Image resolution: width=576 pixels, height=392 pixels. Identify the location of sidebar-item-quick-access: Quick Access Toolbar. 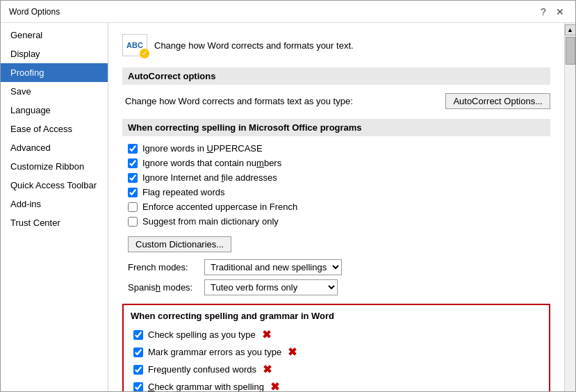
(54, 185).